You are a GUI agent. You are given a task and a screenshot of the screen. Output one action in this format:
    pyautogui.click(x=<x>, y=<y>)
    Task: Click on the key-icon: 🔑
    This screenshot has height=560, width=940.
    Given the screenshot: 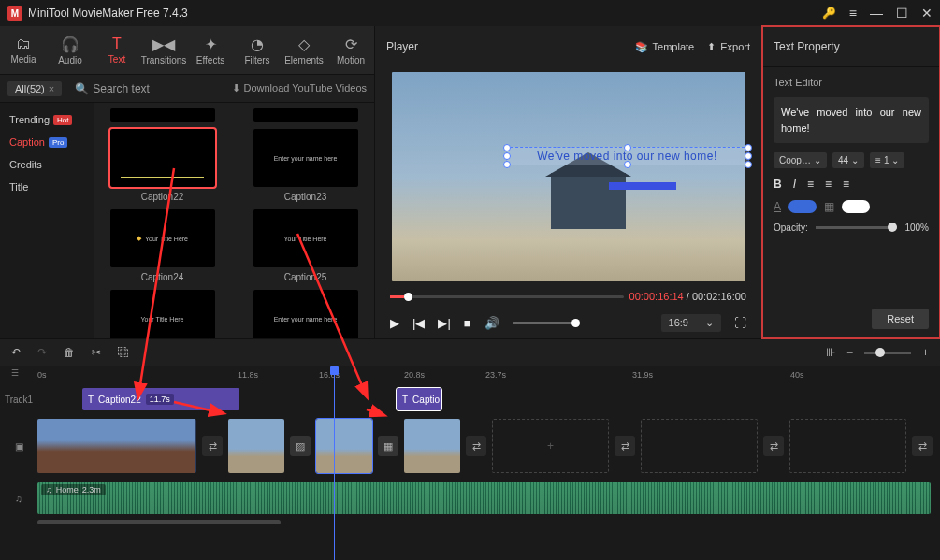 What is the action you would take?
    pyautogui.click(x=829, y=13)
    